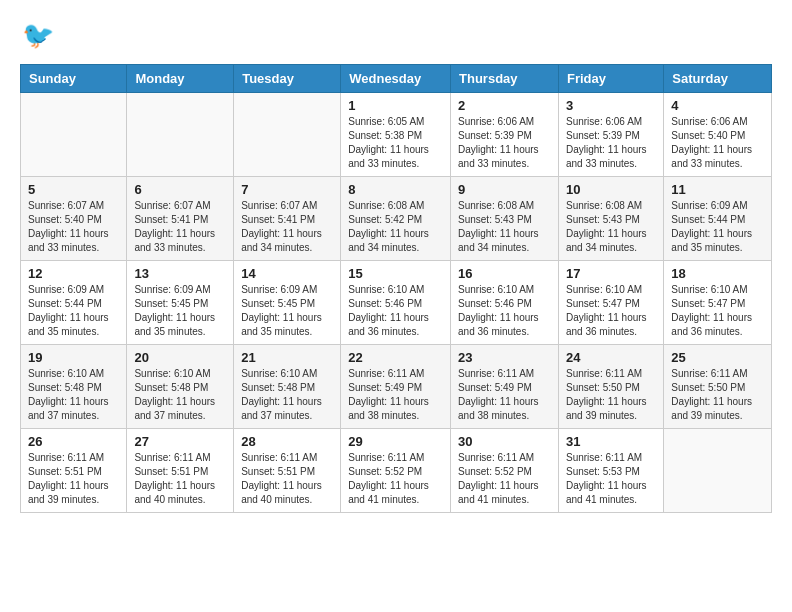  Describe the element at coordinates (396, 442) in the screenshot. I see `day-number: 29` at that location.